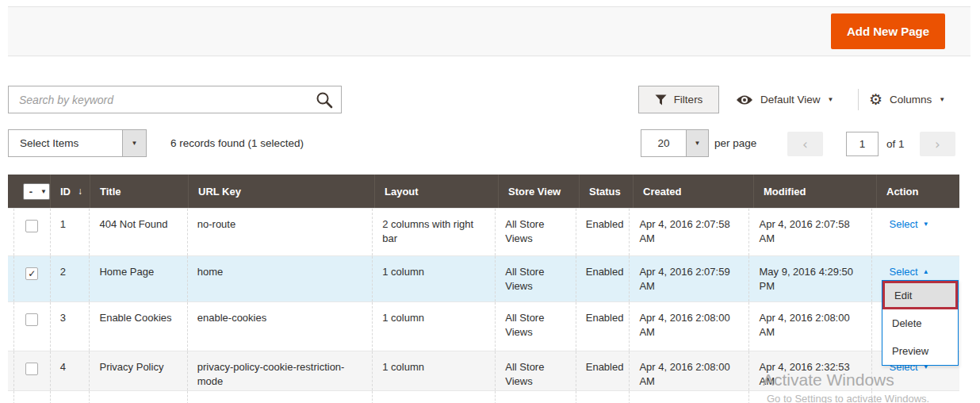  I want to click on column-header-status: Status, so click(606, 191).